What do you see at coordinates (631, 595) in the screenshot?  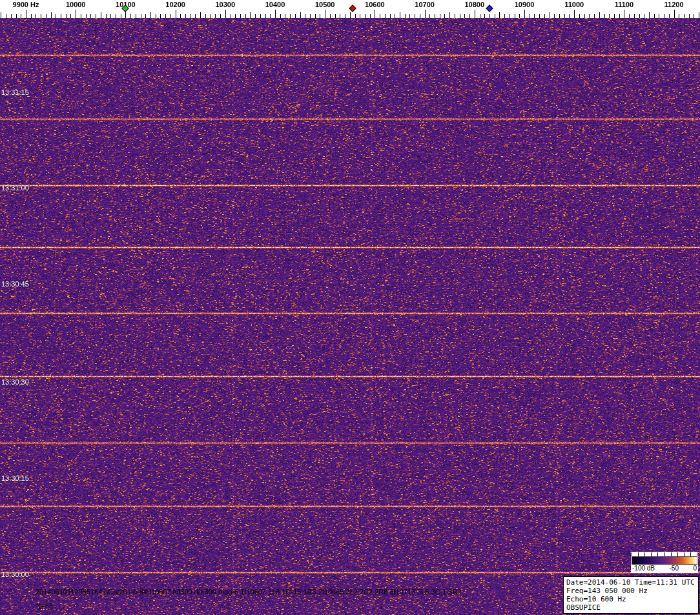 I see `info-box: Date=2014-06-10 Time=11:31 UTC Freq=143 …` at bounding box center [631, 595].